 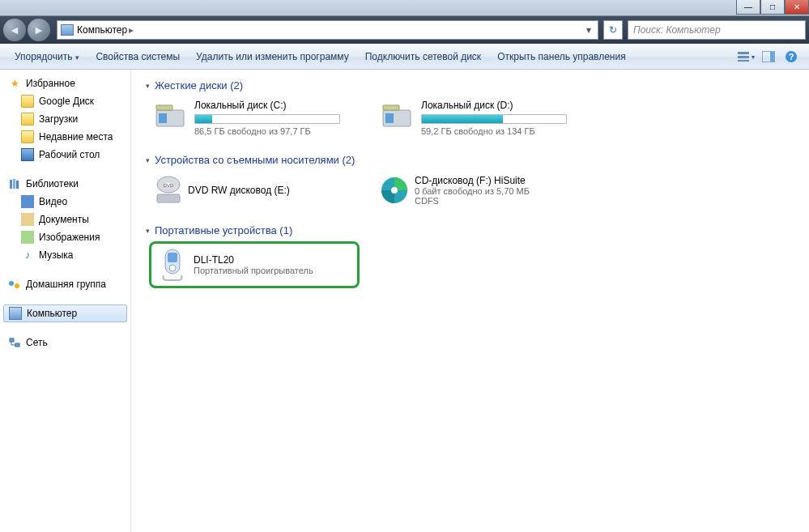 I want to click on device-subtitle: Портативный проигрыватель, so click(x=253, y=270).